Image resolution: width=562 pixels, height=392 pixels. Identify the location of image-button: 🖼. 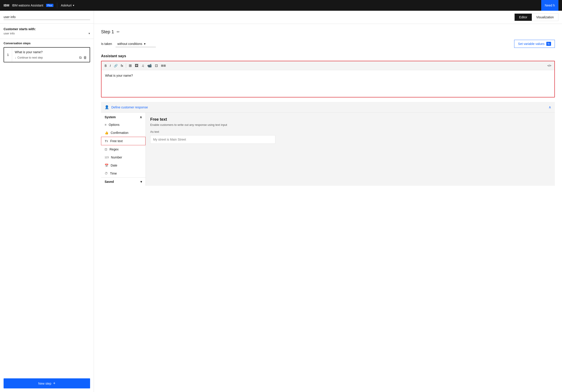
(137, 66).